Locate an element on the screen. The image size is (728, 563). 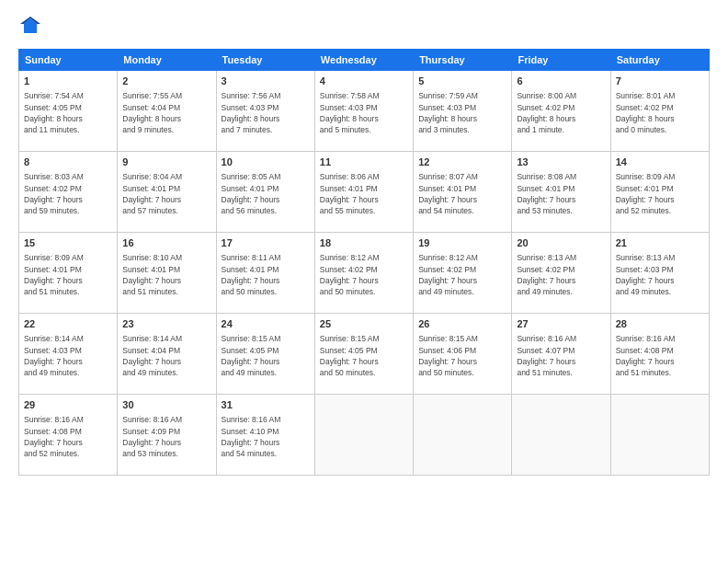
day-cell: 9Sunrise: 8:04 AM Sunset: 4:01 PM Daylig… is located at coordinates (167, 191).